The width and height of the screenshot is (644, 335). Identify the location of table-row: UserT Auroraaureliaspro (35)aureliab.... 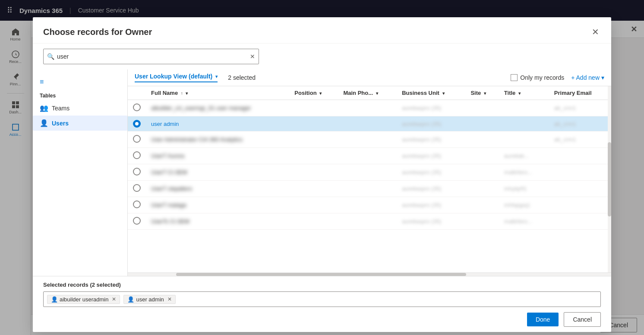
(369, 156).